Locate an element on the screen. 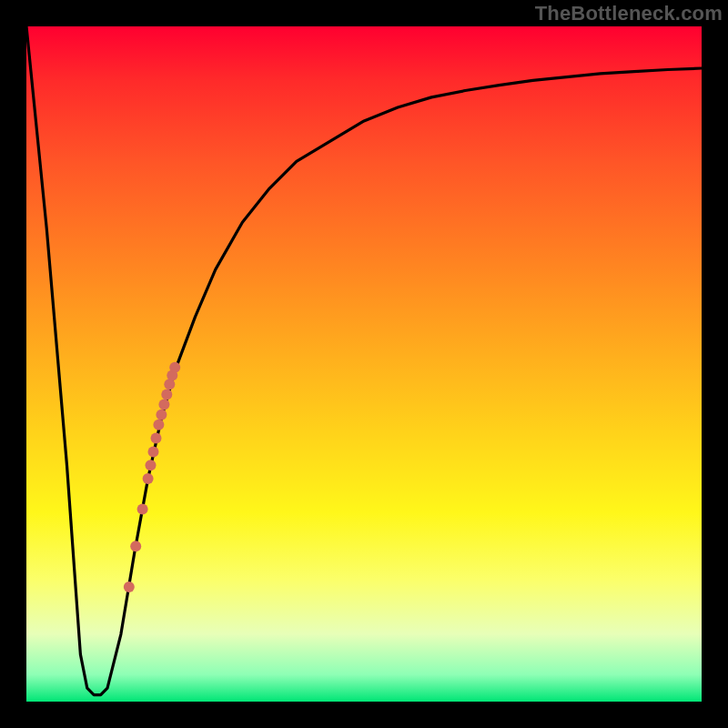 The height and width of the screenshot is (728, 728). highlight-segment is located at coordinates (152, 477).